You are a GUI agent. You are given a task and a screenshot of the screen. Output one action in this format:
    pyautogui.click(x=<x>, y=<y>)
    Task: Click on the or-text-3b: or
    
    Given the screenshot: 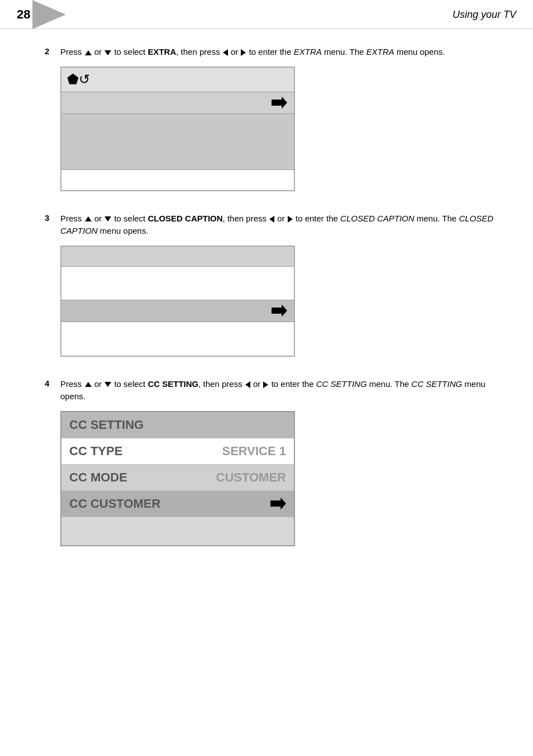 What is the action you would take?
    pyautogui.click(x=282, y=218)
    